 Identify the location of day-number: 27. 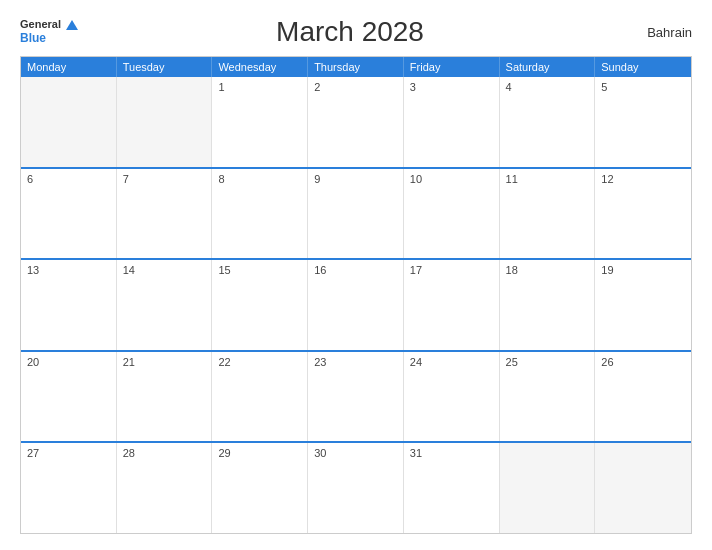
(33, 453).